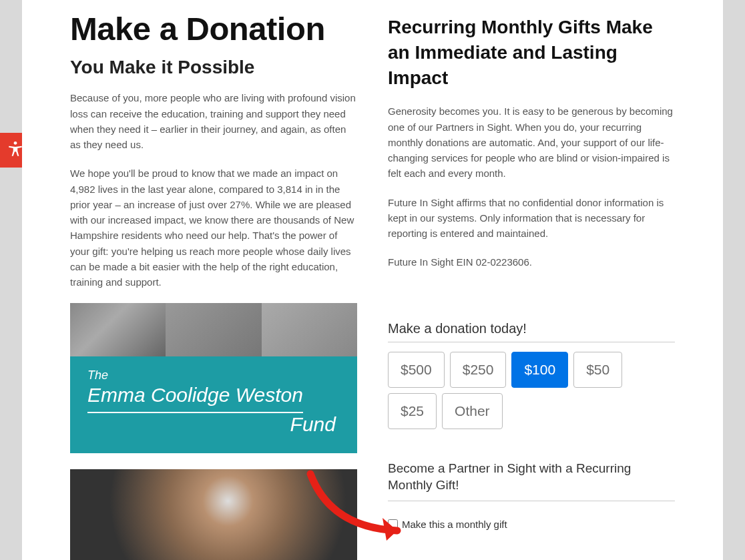 This screenshot has width=745, height=560. What do you see at coordinates (214, 228) in the screenshot?
I see `intro-paragraph-2: We hope you'll be proud to know that we …` at bounding box center [214, 228].